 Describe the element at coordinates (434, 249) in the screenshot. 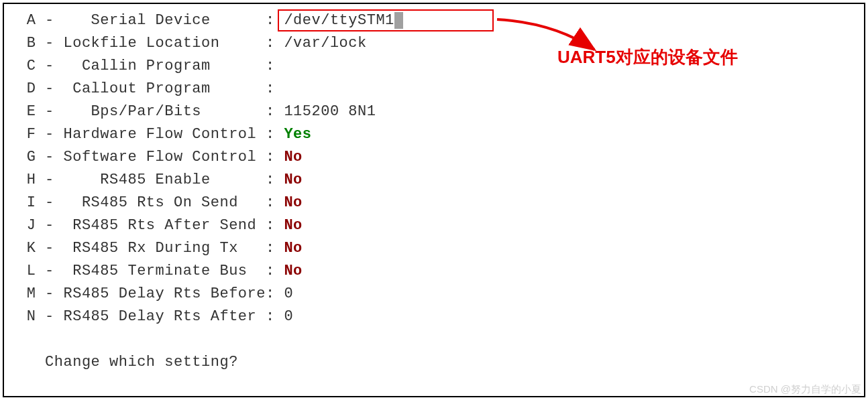

I see `setting-row-K: K - RS485 Rx During Tx : No` at that location.